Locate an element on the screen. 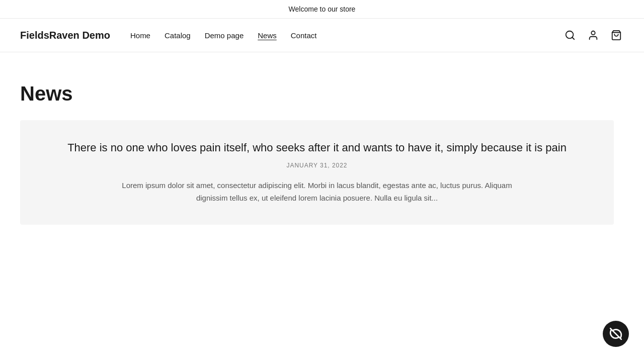  article-title: There is no one who loves pain itself, w… is located at coordinates (317, 148).